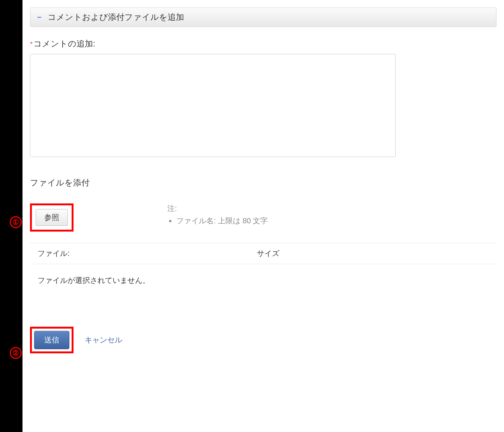 The width and height of the screenshot is (504, 432). What do you see at coordinates (16, 222) in the screenshot?
I see `annotation-marker-1: ①` at bounding box center [16, 222].